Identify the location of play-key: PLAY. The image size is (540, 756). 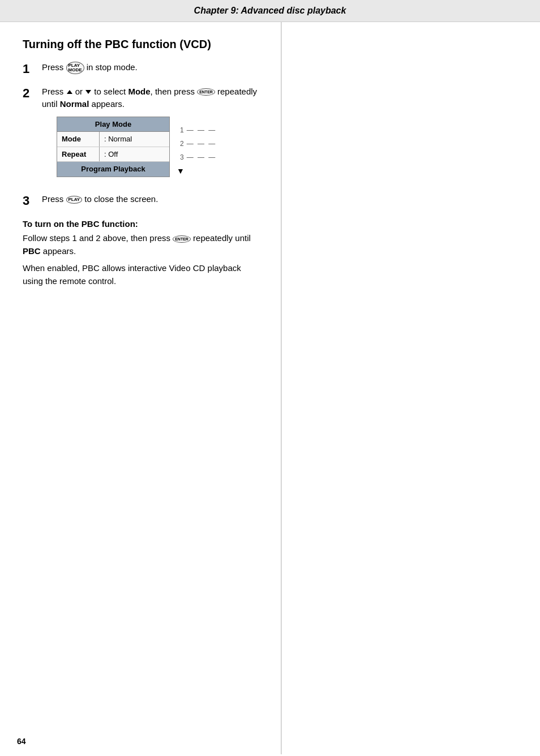
(75, 200).